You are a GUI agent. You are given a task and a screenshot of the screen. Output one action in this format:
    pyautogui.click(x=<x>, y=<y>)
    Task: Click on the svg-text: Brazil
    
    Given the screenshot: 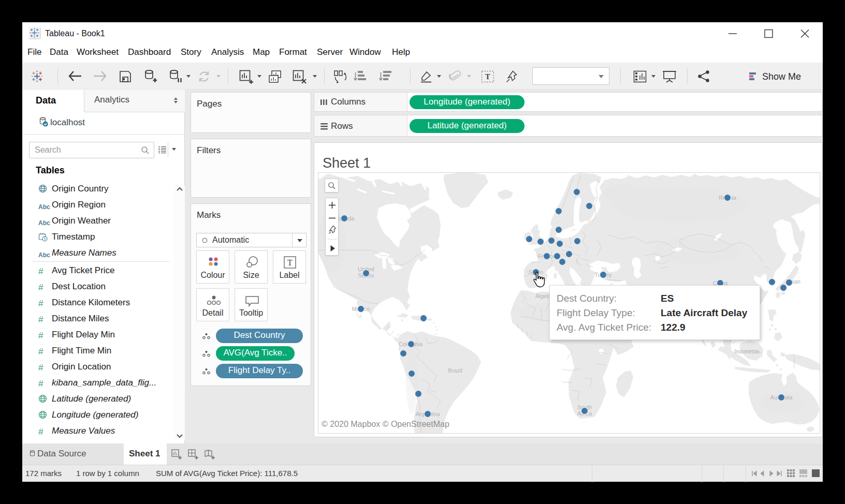 What is the action you would take?
    pyautogui.click(x=455, y=370)
    